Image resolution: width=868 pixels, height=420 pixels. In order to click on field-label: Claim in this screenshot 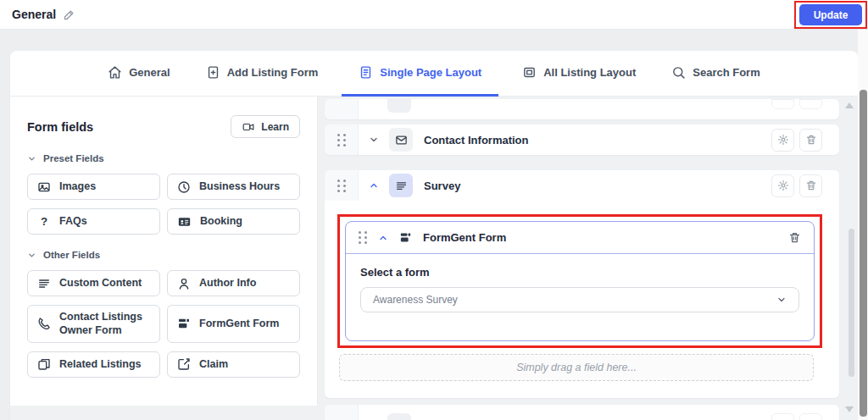, I will do `click(214, 364)`.